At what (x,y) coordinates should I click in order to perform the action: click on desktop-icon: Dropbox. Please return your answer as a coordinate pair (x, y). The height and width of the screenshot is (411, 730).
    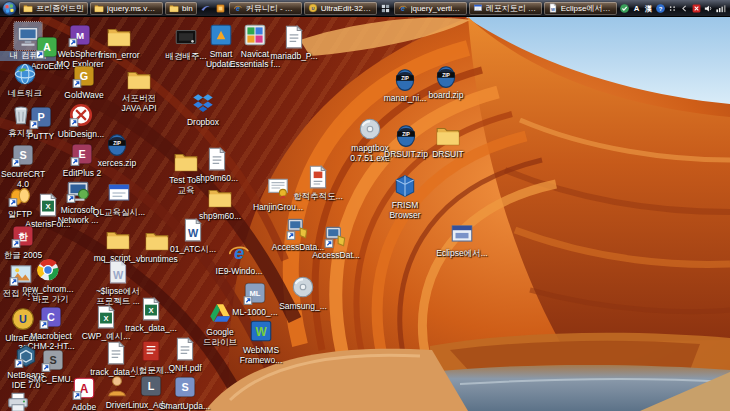
    Looking at the image, I should click on (203, 108).